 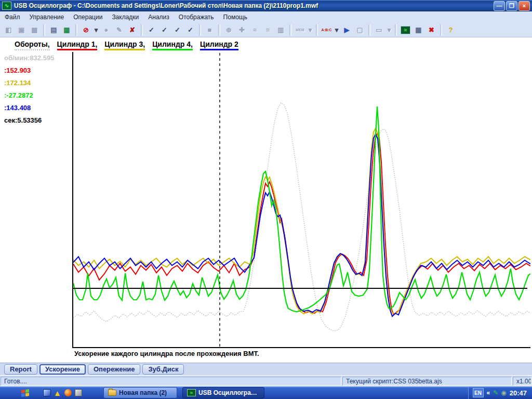 I want to click on zoom-button: ⊕, so click(x=229, y=30).